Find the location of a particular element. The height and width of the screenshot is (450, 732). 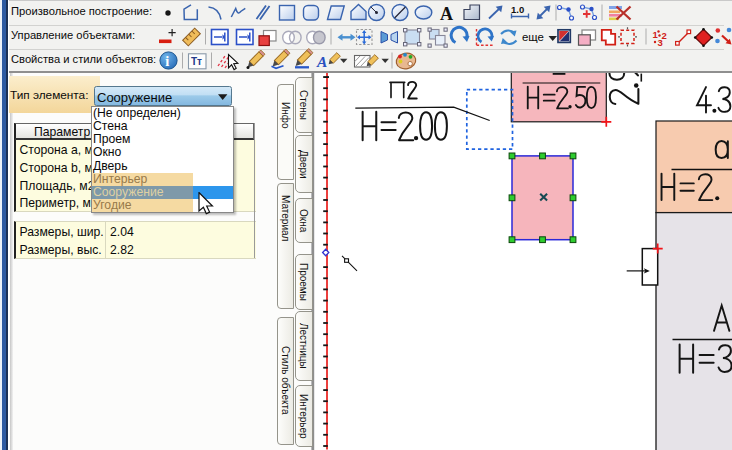

svg-text: 1.0 is located at coordinates (518, 10).